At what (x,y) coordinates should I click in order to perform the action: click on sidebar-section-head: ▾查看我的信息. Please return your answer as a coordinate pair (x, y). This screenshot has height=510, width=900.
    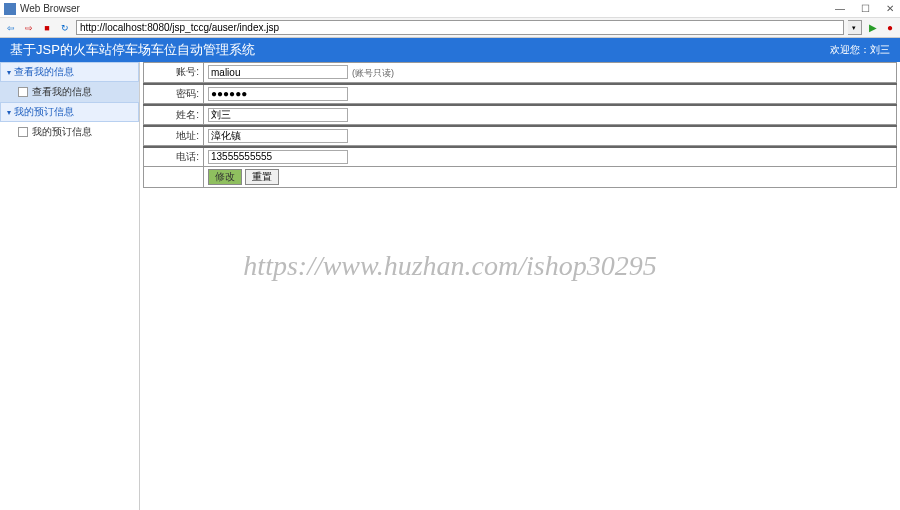
    Looking at the image, I should click on (70, 72).